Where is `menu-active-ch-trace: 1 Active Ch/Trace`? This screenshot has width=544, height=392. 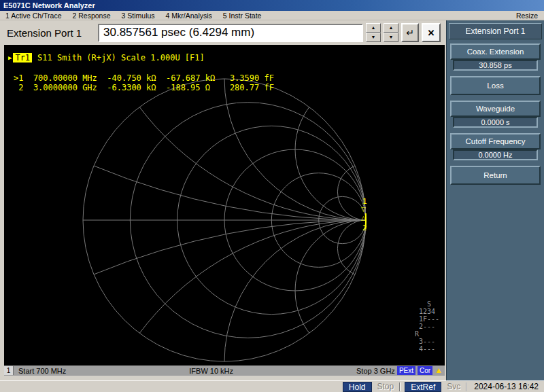 menu-active-ch-trace: 1 Active Ch/Trace is located at coordinates (33, 16).